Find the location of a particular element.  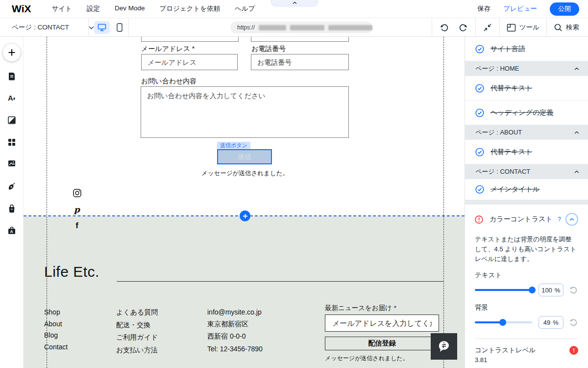

site-design-button: A is located at coordinates (12, 98).